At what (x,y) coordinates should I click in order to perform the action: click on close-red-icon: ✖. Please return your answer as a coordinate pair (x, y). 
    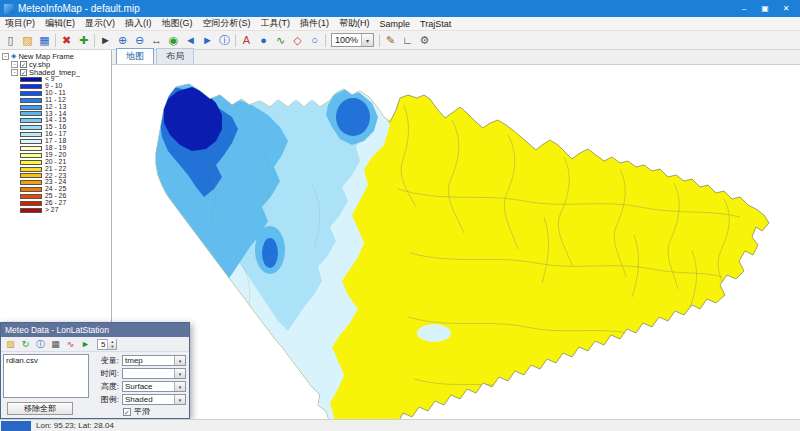
    Looking at the image, I should click on (66, 40).